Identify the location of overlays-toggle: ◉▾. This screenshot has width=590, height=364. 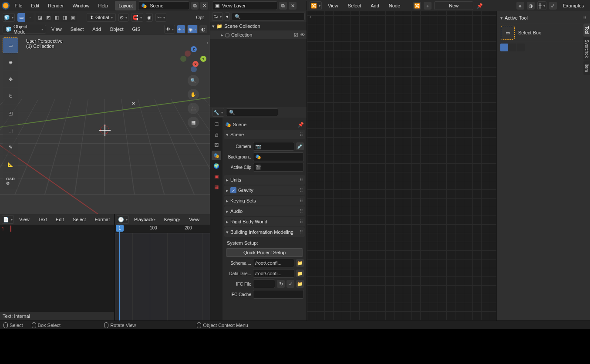
(192, 29).